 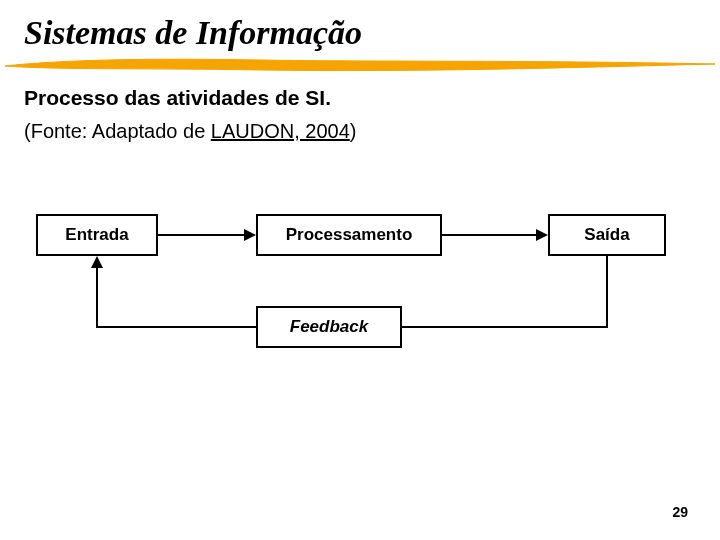 What do you see at coordinates (201, 235) in the screenshot?
I see `arrow-line-entrada-proc` at bounding box center [201, 235].